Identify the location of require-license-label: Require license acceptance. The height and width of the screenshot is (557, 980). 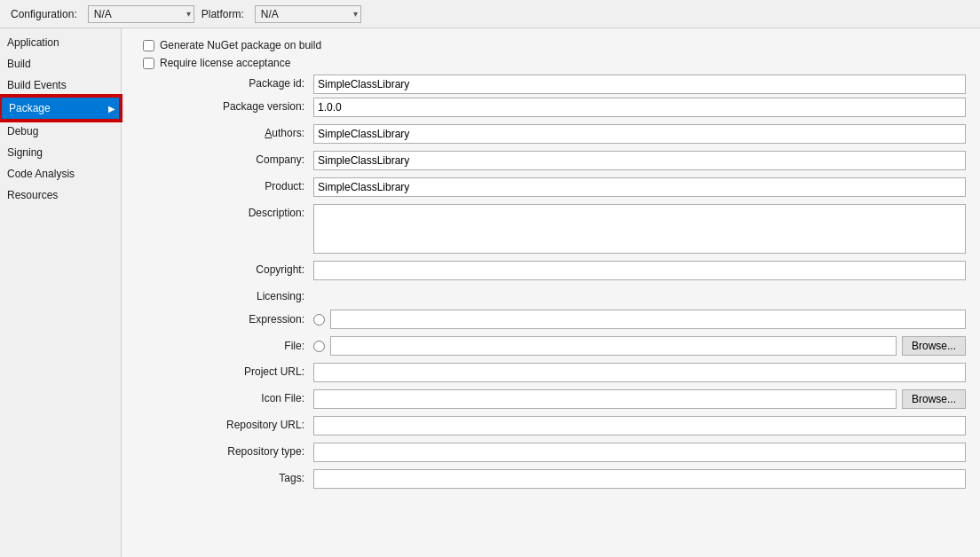
(225, 63).